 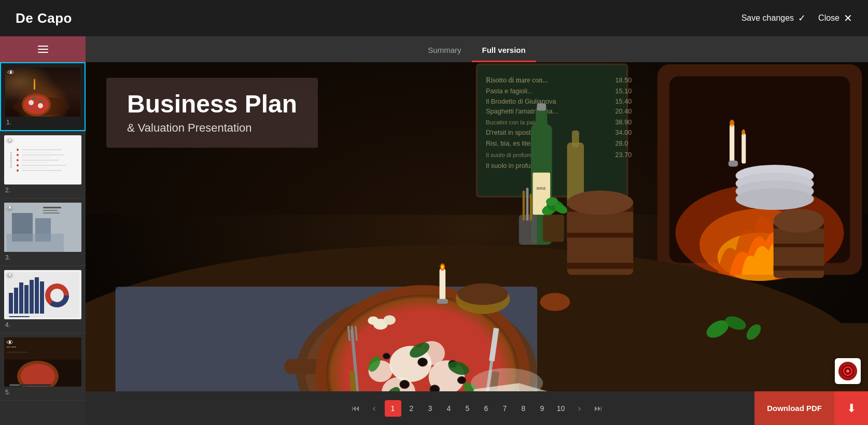 I want to click on badge-icon, so click(x=848, y=371).